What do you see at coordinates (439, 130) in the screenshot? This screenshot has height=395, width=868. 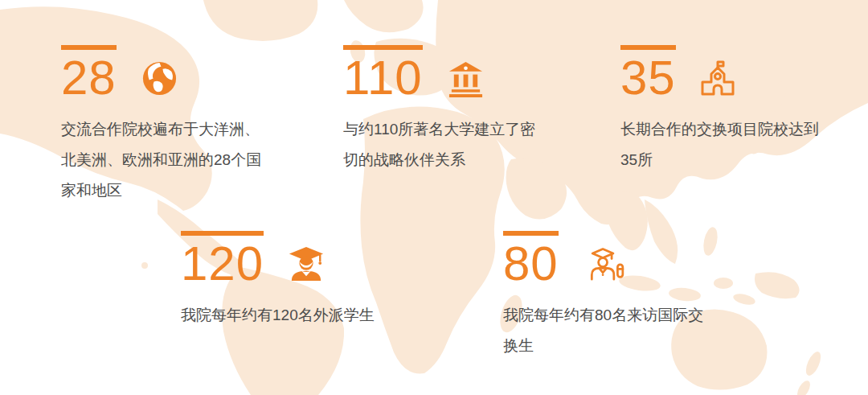 I see `stat-description-line: 与约110所著名大学建立了密` at bounding box center [439, 130].